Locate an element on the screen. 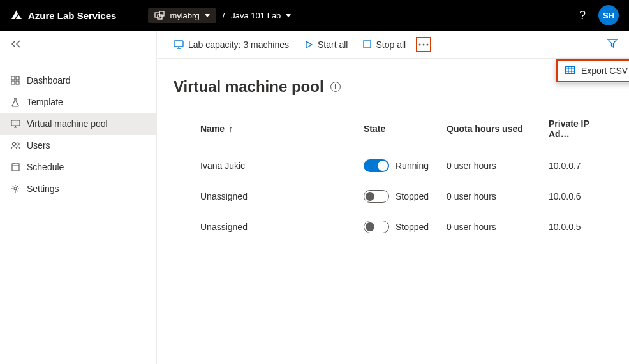 The image size is (629, 364). sidebar-item-template: Template is located at coordinates (78, 102).